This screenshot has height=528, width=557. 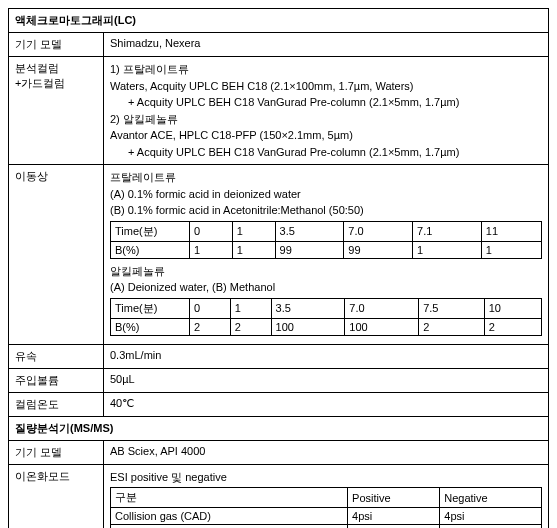 What do you see at coordinates (326, 272) in the screenshot?
I see `g2-title: 알킬페놀류` at bounding box center [326, 272].